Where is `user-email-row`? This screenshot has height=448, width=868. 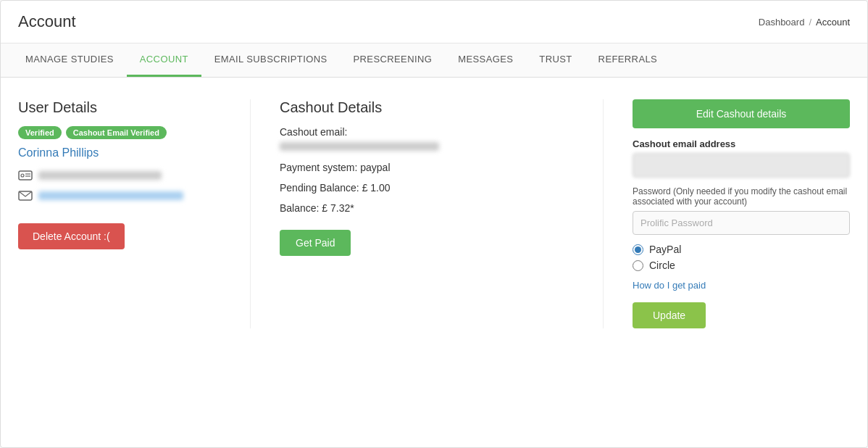
user-email-row is located at coordinates (120, 196).